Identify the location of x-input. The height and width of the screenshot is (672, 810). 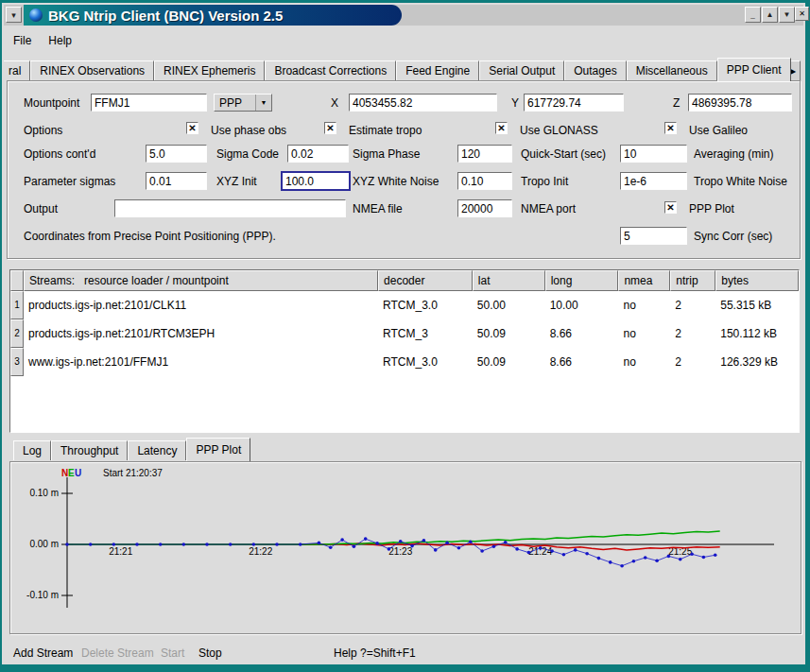
(423, 102).